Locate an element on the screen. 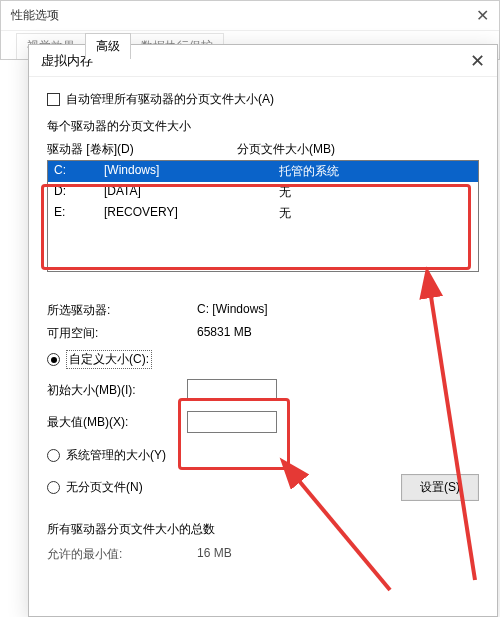 The height and width of the screenshot is (617, 500). performance-options-title: 性能选项 is located at coordinates (35, 16).